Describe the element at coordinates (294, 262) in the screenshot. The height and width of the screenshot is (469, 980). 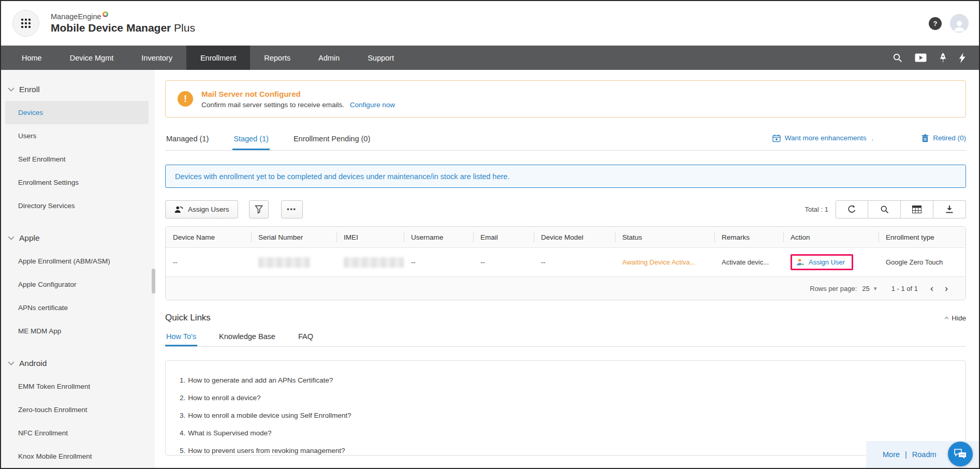
I see `cell-serial-number` at that location.